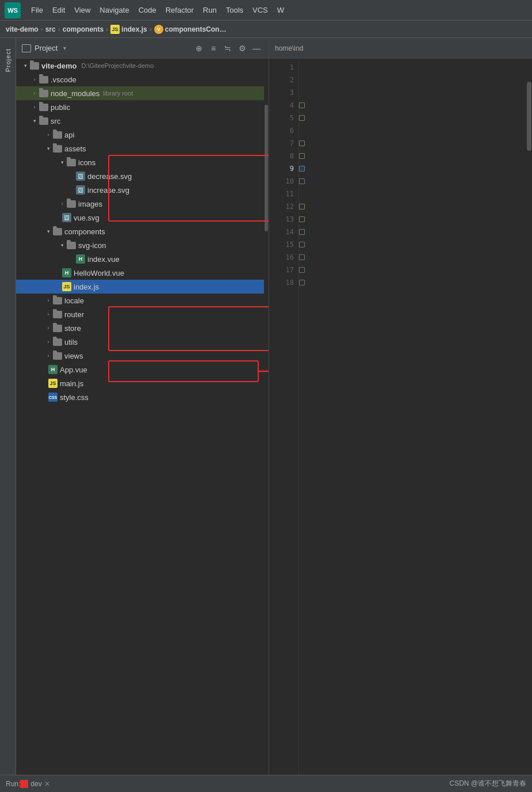  Describe the element at coordinates (53, 370) in the screenshot. I see `tree-appvue-icon: H` at that location.